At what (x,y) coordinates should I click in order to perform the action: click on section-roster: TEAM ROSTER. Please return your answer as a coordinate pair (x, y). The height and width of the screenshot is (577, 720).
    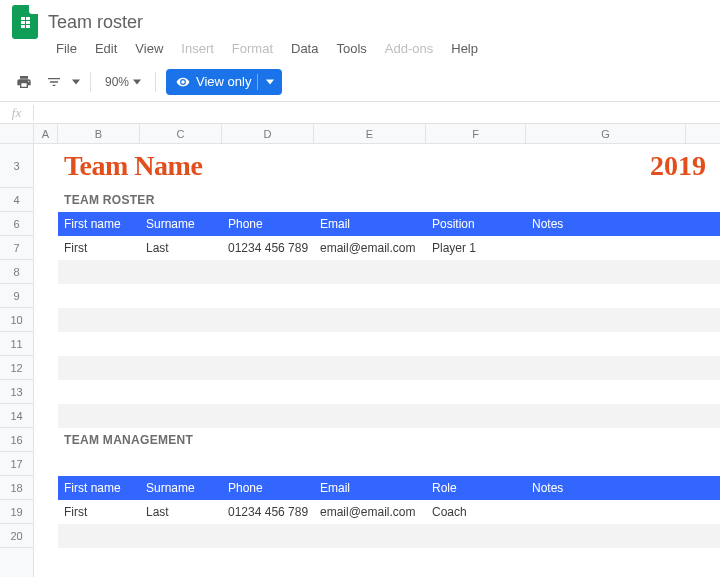
    Looking at the image, I should click on (158, 200).